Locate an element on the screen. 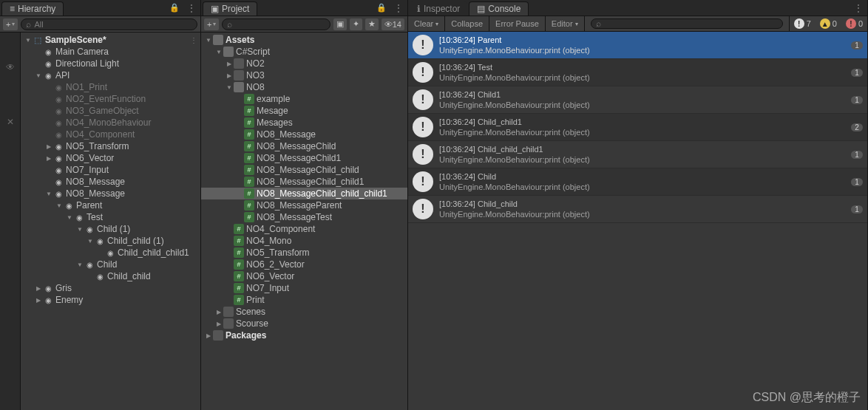 The height and width of the screenshot is (410, 868). error-pause-button: Error Pause is located at coordinates (518, 24).